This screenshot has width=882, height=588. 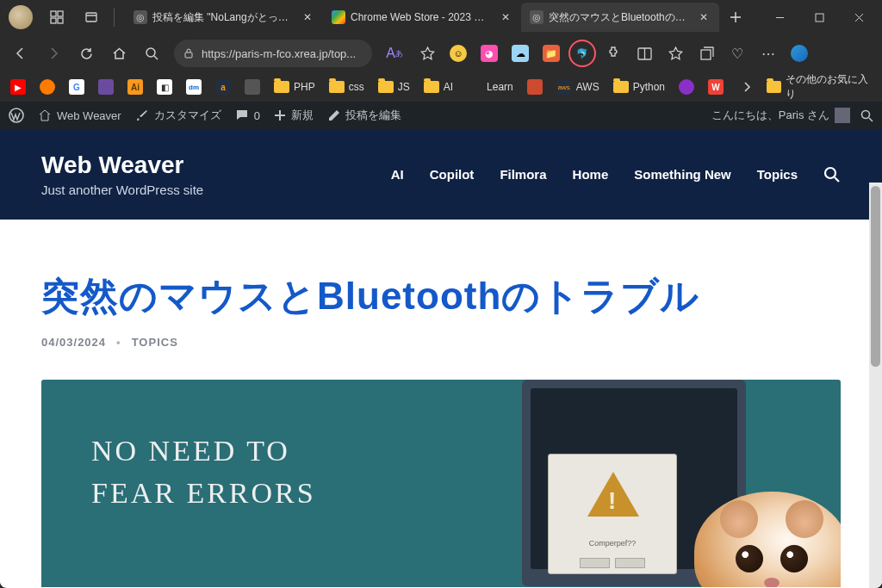 I want to click on search-toggle, so click(x=832, y=175).